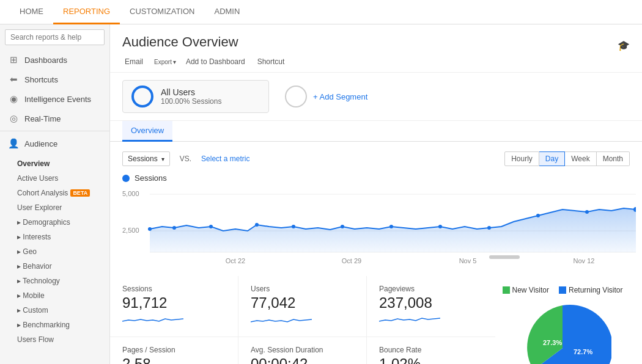 The height and width of the screenshot is (364, 642). Describe the element at coordinates (376, 178) in the screenshot. I see `sessions-legend: Sessions` at that location.